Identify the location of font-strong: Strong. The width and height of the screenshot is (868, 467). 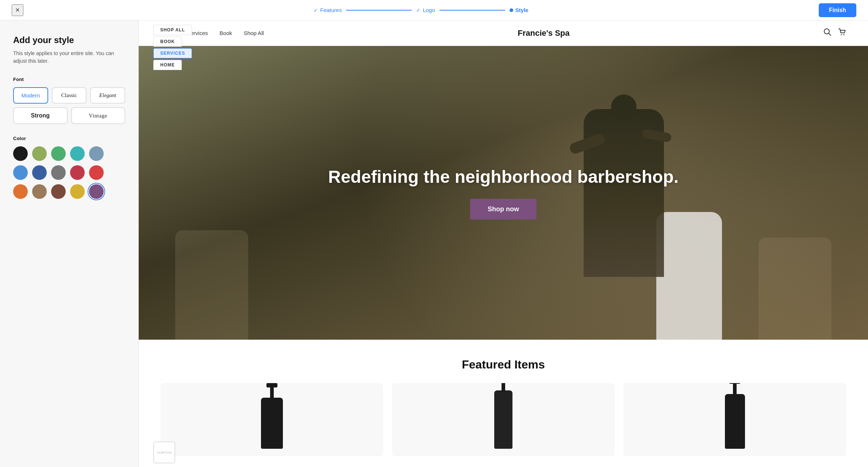
(40, 116).